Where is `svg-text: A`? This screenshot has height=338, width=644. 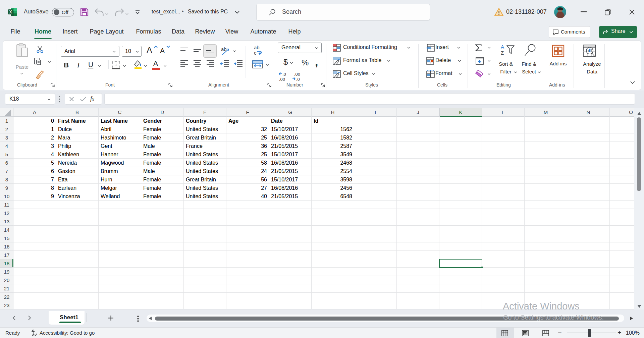
svg-text: A is located at coordinates (502, 47).